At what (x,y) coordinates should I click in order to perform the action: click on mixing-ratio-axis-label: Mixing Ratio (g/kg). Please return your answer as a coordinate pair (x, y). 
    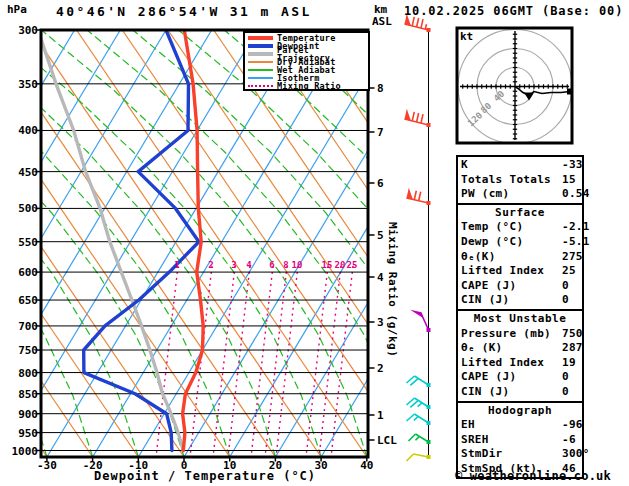
    Looking at the image, I should click on (392, 290).